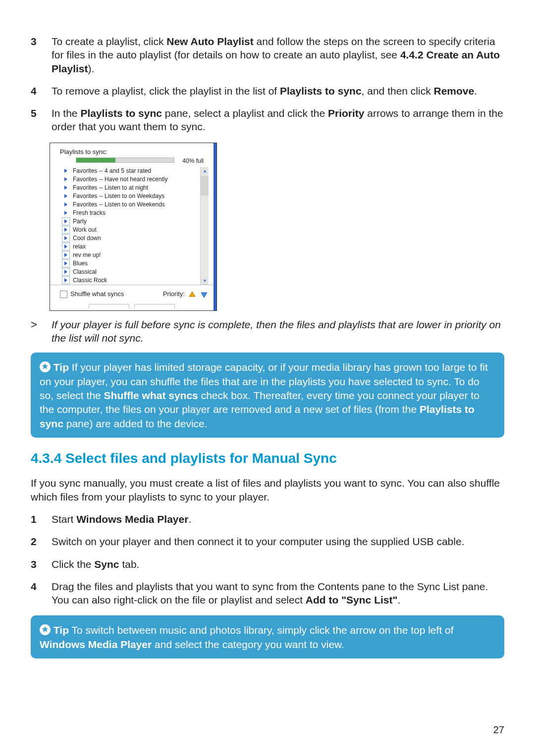  I want to click on fig-playlist-label: Favorites -- Listen to on Weekdays, so click(119, 196).